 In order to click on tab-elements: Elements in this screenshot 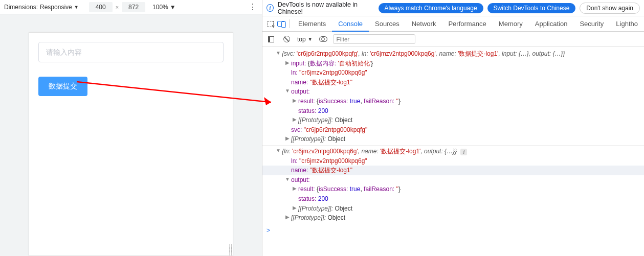, I will do `click(312, 24)`.